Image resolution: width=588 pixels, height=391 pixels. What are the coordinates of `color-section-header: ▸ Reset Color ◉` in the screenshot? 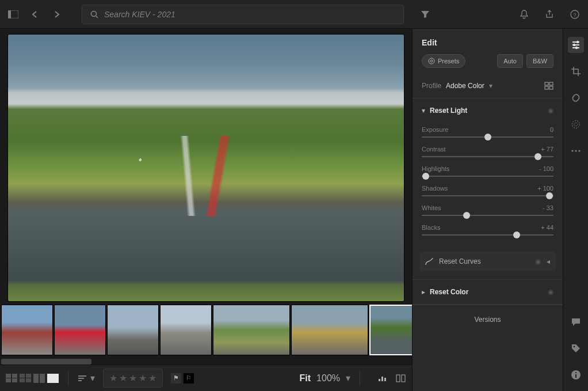 It's located at (488, 292).